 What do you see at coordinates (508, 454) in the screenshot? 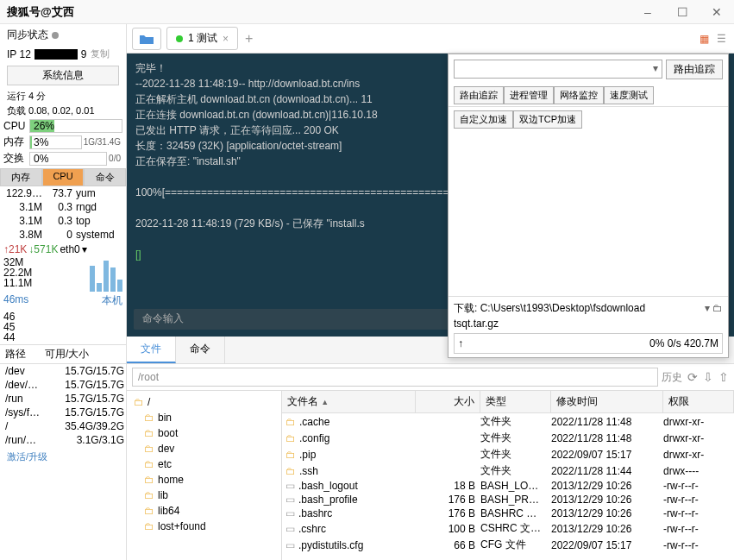
I see `file-row: 🗀.pip文件夹2022/09/07 15:17drwxr-xr-` at bounding box center [508, 454].